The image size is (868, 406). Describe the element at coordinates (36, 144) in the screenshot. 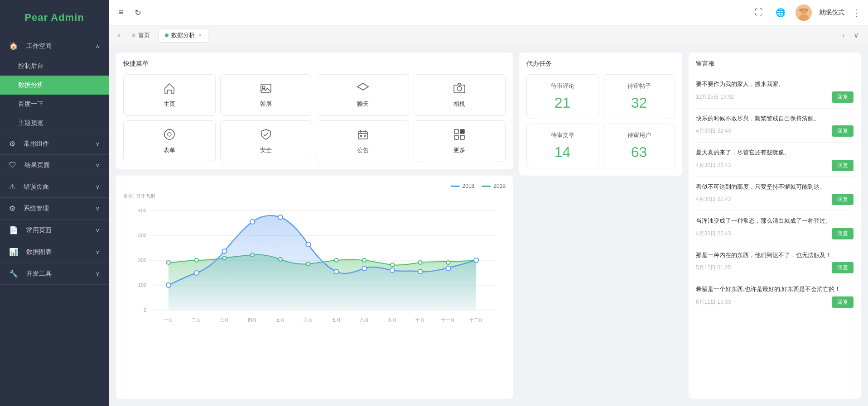

I see `common-components-label: 常用组件` at that location.